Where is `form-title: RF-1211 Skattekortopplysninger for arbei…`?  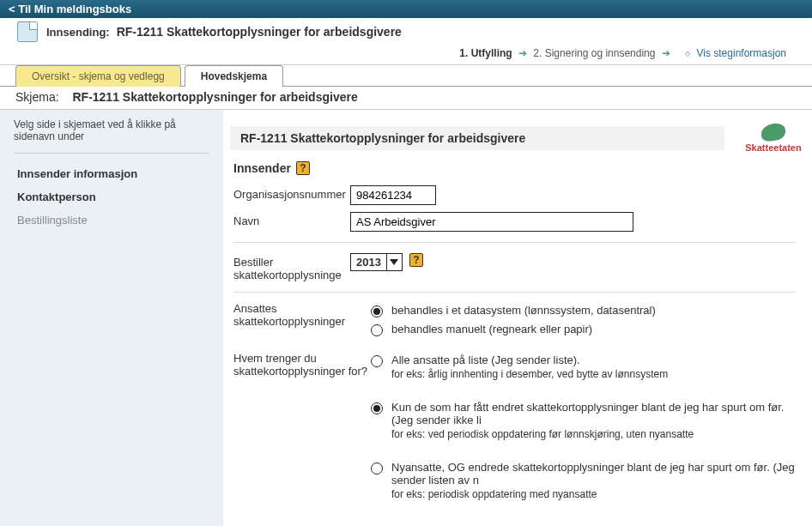
form-title: RF-1211 Skattekortopplysninger for arbei… is located at coordinates (477, 138).